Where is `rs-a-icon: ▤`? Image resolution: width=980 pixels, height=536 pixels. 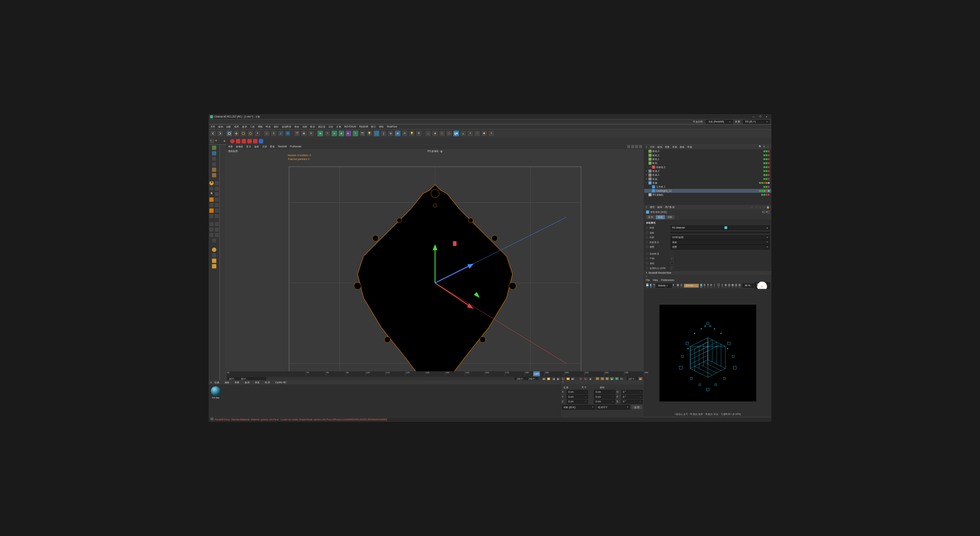 rs-a-icon: ▤ is located at coordinates (726, 286).